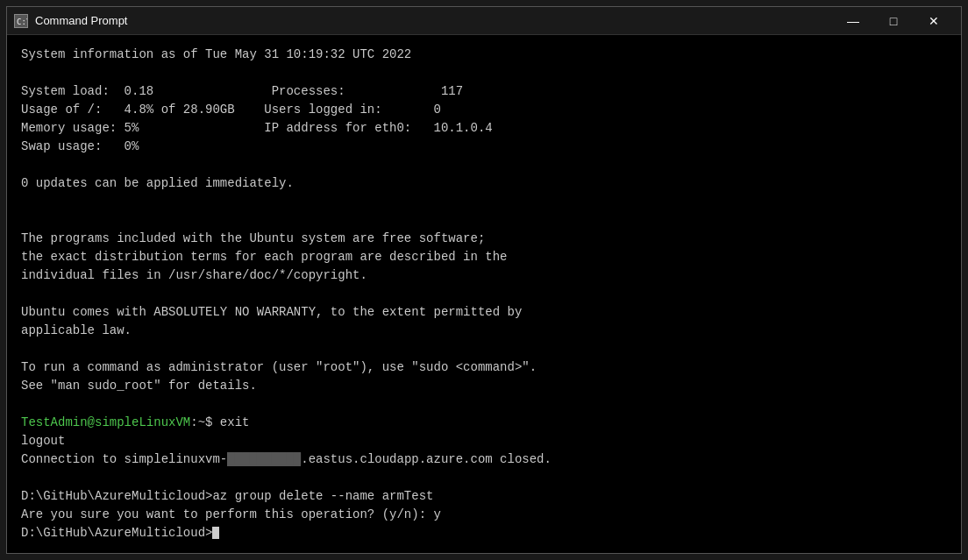  I want to click on sysinfo-header-line: System information as of Tue May 31 10:1…, so click(484, 54).